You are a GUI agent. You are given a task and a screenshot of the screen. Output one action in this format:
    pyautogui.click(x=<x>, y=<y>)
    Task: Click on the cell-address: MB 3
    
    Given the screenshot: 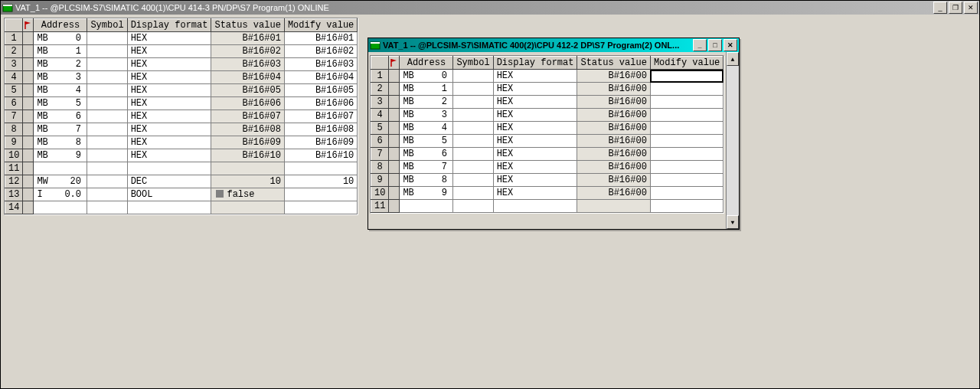 What is the action you would take?
    pyautogui.click(x=60, y=78)
    